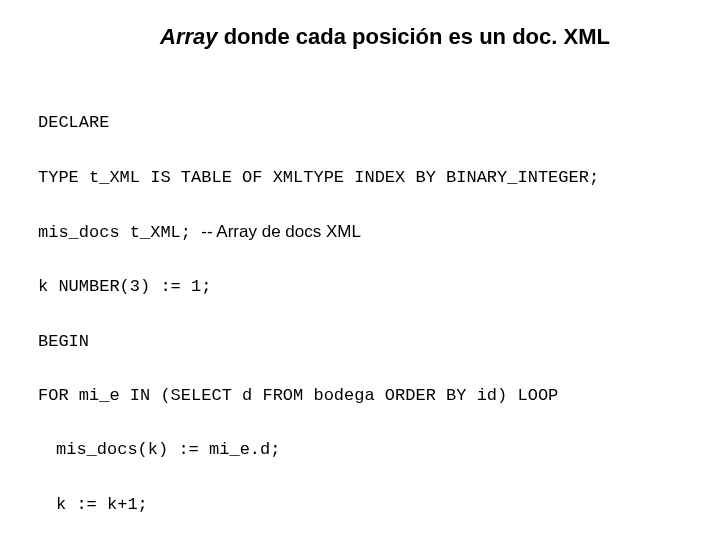  Describe the element at coordinates (414, 36) in the screenshot. I see `title-rest: donde cada posición es un doc. XML` at that location.